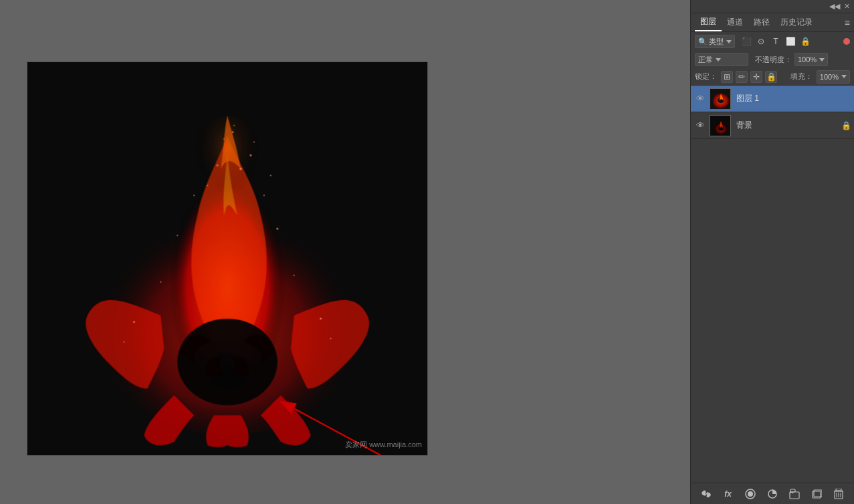 The height and width of the screenshot is (504, 854). What do you see at coordinates (786, 126) in the screenshot?
I see `layer-name-background: 背景` at bounding box center [786, 126].